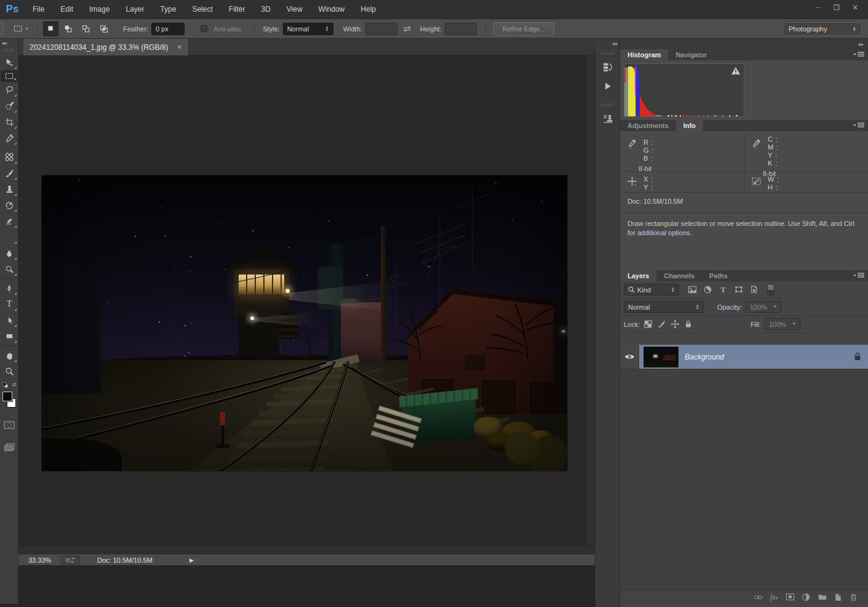 The width and height of the screenshot is (868, 607). Describe the element at coordinates (192, 560) in the screenshot. I see `status-flyout-arrow: ▶` at that location.